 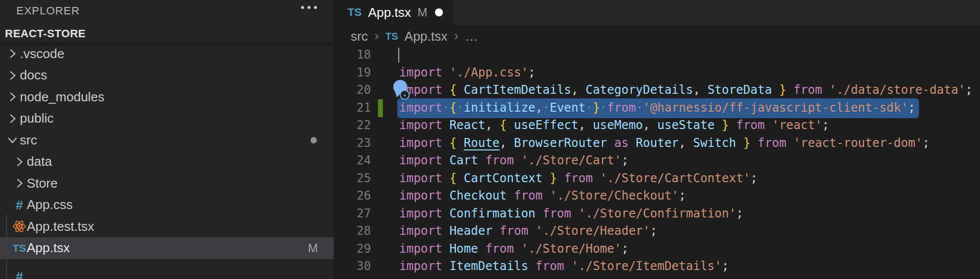 What do you see at coordinates (353, 179) in the screenshot?
I see `line-number: 25` at bounding box center [353, 179].